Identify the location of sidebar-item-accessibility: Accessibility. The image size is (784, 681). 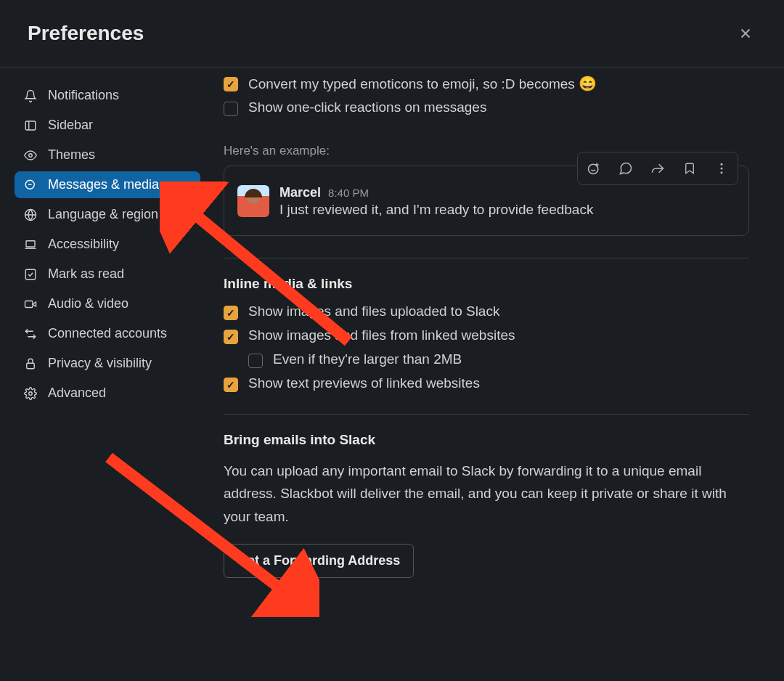
(107, 244).